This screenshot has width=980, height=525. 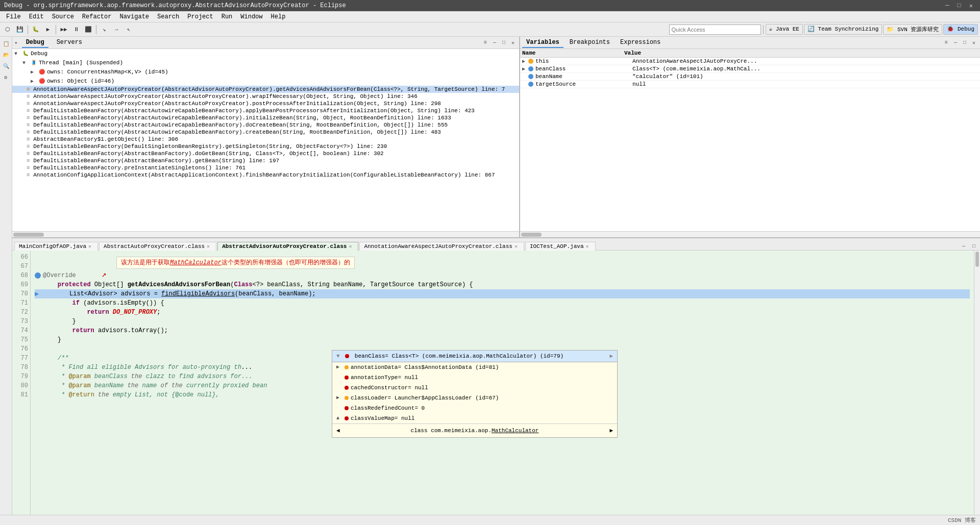 I want to click on thread-item: ▼ 🧵 Thread [main] (Suspended), so click(x=265, y=63).